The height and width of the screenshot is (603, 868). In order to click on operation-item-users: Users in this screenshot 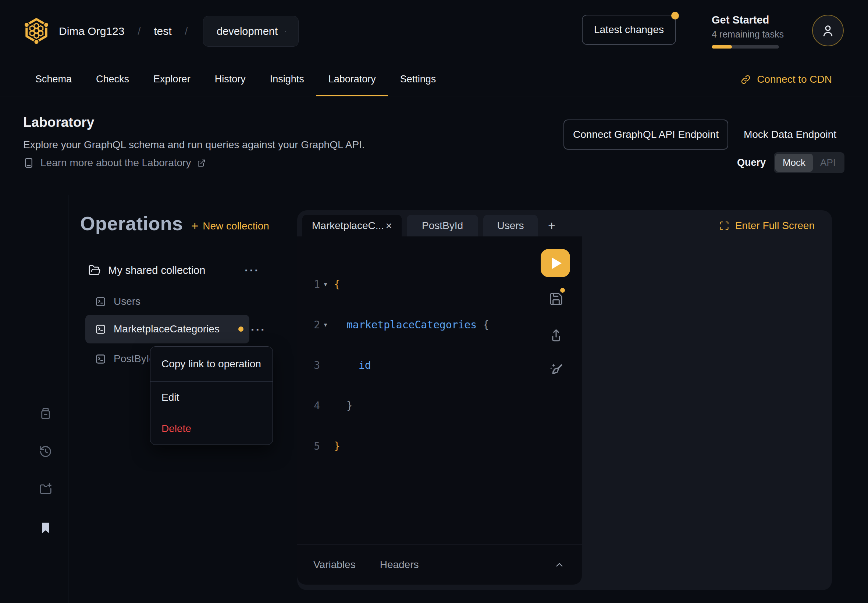, I will do `click(167, 302)`.